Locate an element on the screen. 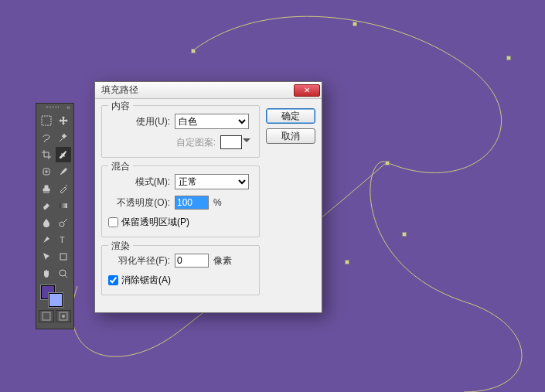 The height and width of the screenshot is (392, 545). close-button: ✕ is located at coordinates (307, 90).